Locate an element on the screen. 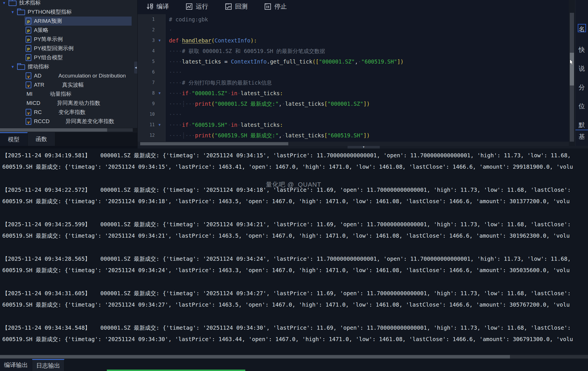 The width and height of the screenshot is (588, 371). panel-collapse-handle: ◀ is located at coordinates (136, 68).